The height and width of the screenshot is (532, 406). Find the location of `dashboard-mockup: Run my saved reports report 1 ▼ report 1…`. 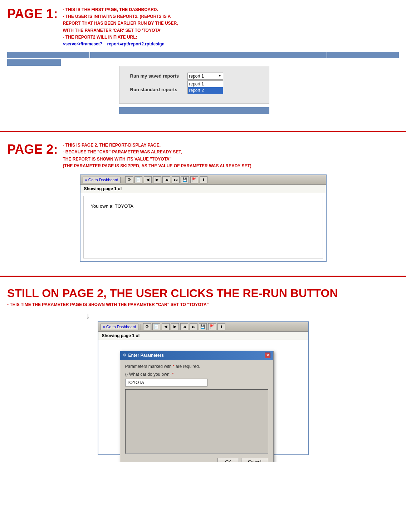

dashboard-mockup: Run my saved reports report 1 ▼ report 1… is located at coordinates (203, 83).